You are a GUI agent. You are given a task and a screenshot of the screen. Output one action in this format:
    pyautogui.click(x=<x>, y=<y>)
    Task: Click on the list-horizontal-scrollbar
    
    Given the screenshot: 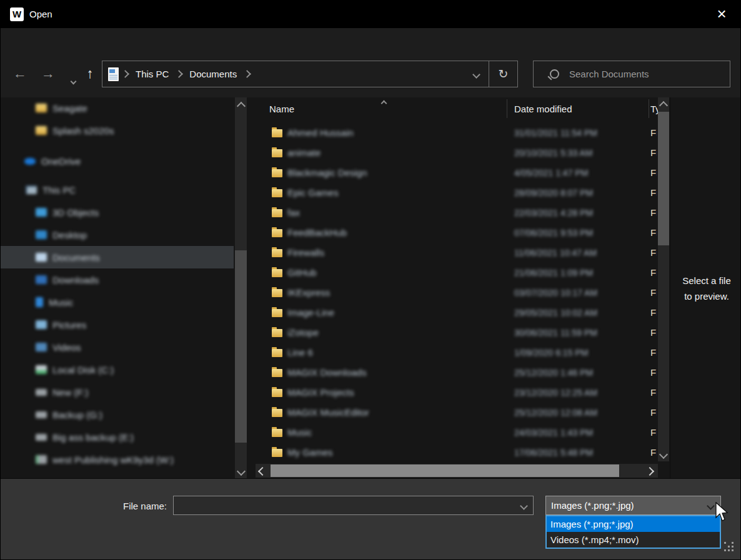 What is the action you would take?
    pyautogui.click(x=457, y=471)
    